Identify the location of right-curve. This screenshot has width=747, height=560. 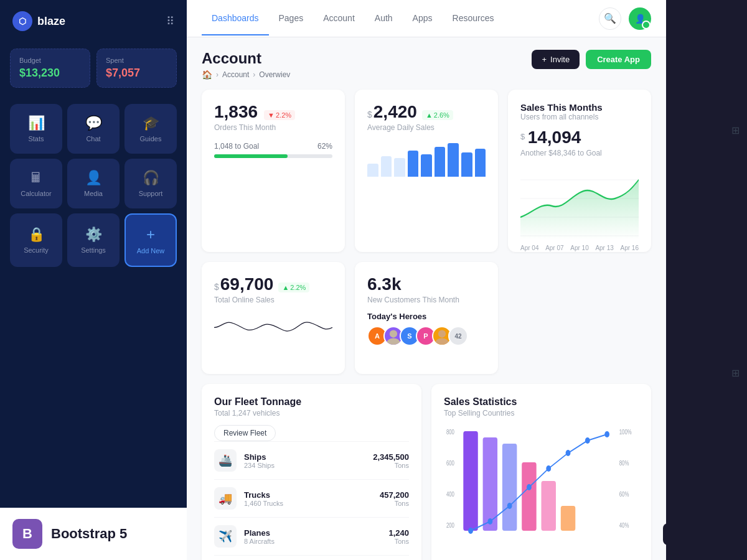
(707, 280).